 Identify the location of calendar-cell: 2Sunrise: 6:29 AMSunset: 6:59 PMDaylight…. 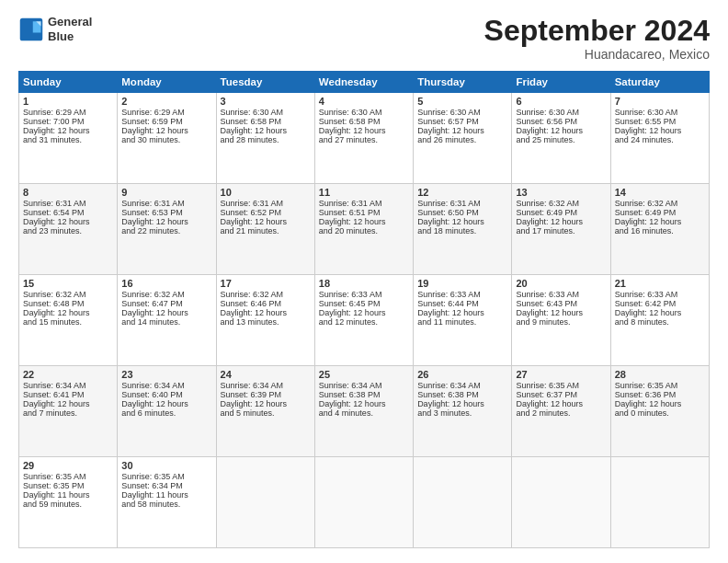
(167, 138).